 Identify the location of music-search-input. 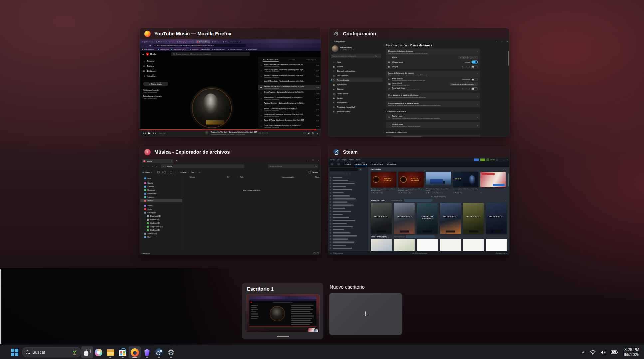
(211, 54).